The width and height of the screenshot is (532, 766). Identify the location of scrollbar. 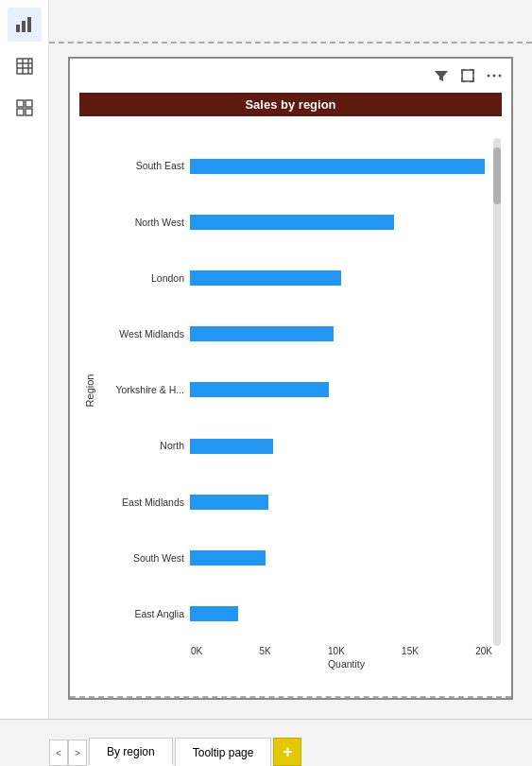
(497, 390).